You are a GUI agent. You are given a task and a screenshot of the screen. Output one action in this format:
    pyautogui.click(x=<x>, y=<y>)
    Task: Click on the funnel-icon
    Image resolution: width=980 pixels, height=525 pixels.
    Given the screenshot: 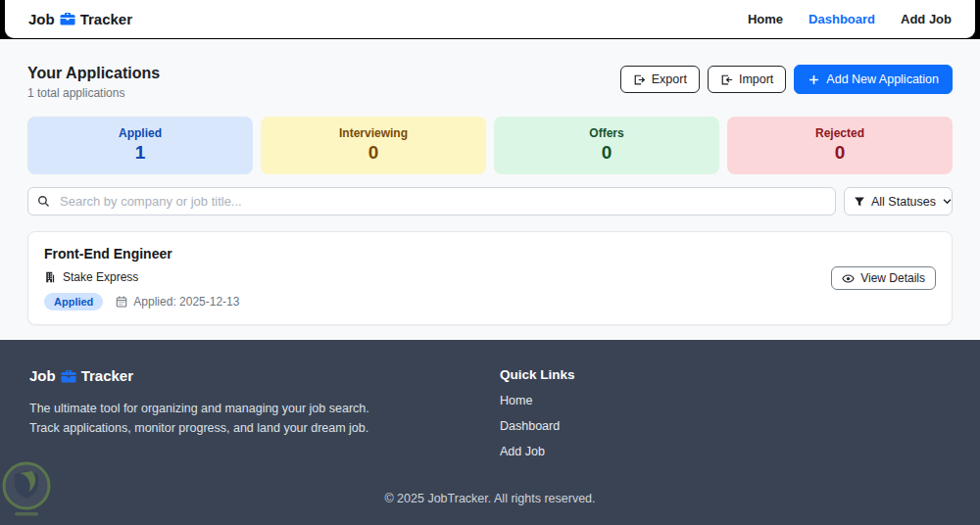 What is the action you would take?
    pyautogui.click(x=859, y=202)
    